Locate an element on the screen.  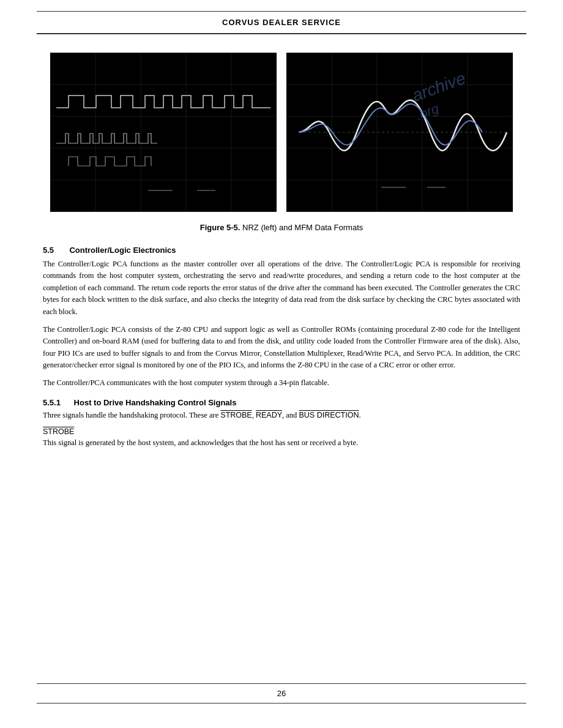
nrz-oscilloscope is located at coordinates (163, 132).